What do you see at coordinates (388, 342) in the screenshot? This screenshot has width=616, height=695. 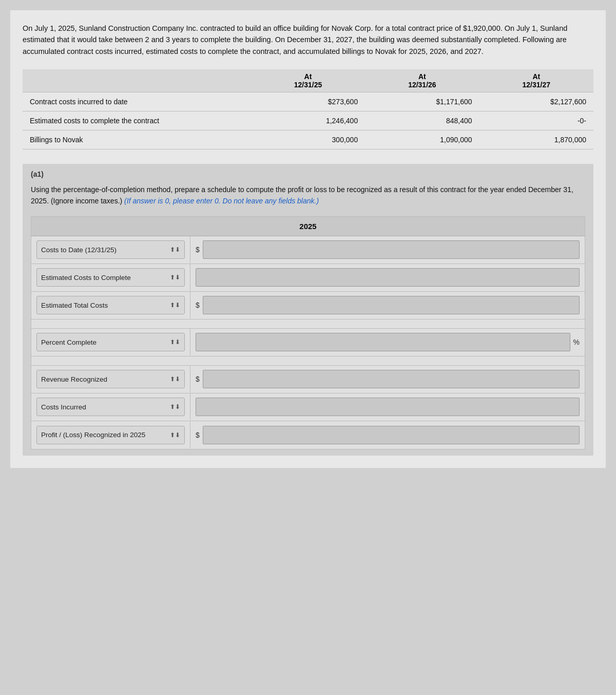 I see `form-input-cell: %` at bounding box center [388, 342].